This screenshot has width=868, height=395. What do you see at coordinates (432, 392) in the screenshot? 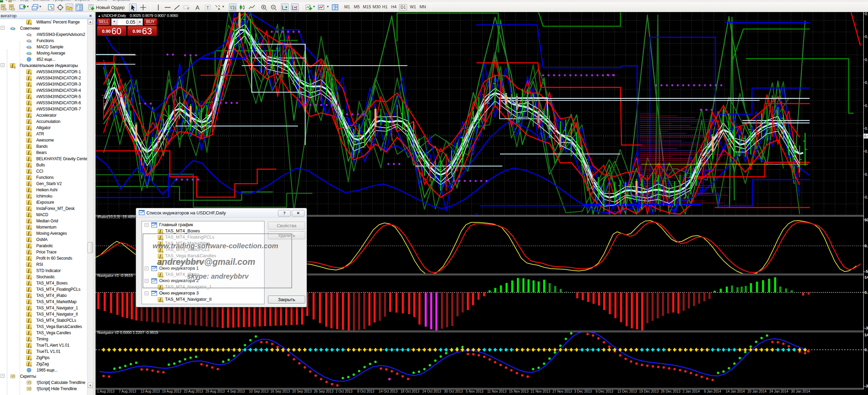
I see `svg-text: 24 Oct 2013` at bounding box center [432, 392].